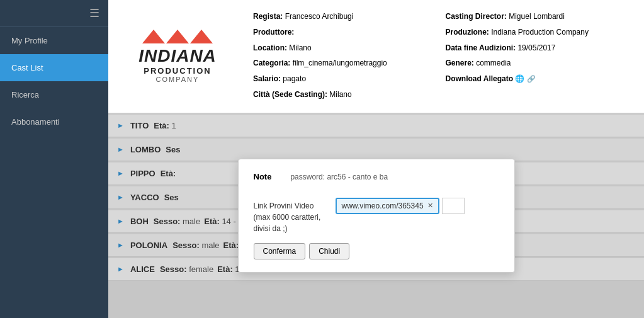 This screenshot has height=318, width=644. What do you see at coordinates (536, 33) in the screenshot?
I see `produzione-field: Produzione: Indiana Production Company` at bounding box center [536, 33].